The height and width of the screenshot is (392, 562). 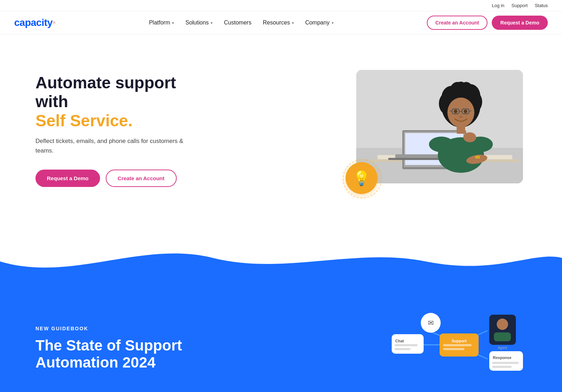 What do you see at coordinates (124, 130) in the screenshot?
I see `hero-content: Automate support with Self Service. Defl…` at bounding box center [124, 130].